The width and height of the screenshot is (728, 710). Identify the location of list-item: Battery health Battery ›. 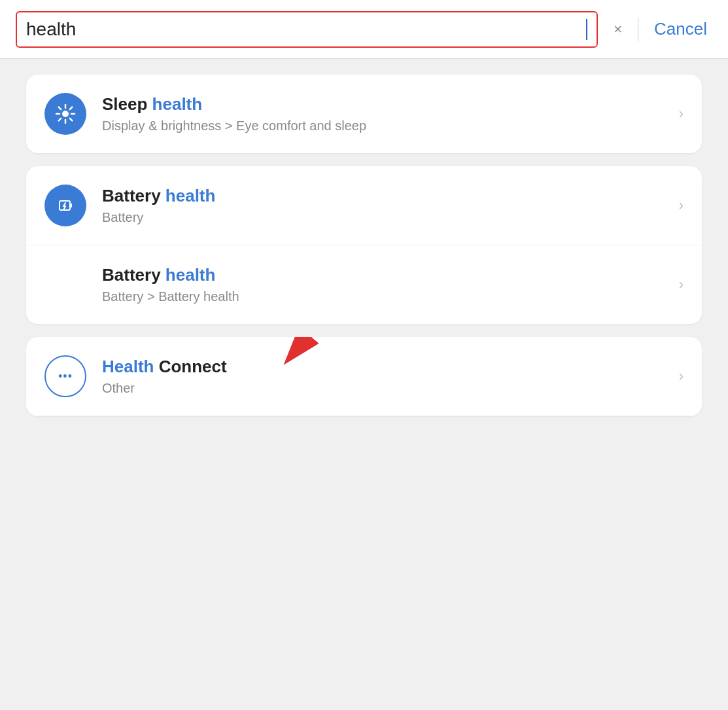
(364, 205).